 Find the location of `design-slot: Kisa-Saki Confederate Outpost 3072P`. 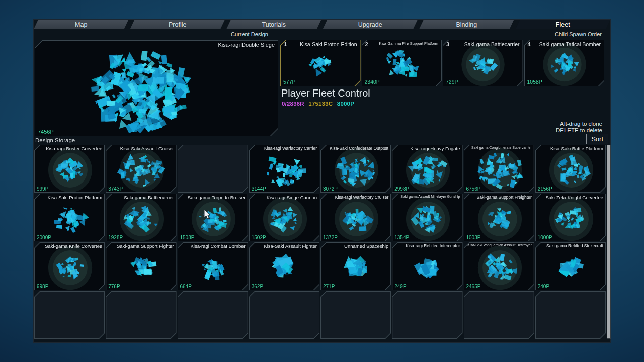

design-slot: Kisa-Saki Confederate Outpost 3072P is located at coordinates (356, 169).